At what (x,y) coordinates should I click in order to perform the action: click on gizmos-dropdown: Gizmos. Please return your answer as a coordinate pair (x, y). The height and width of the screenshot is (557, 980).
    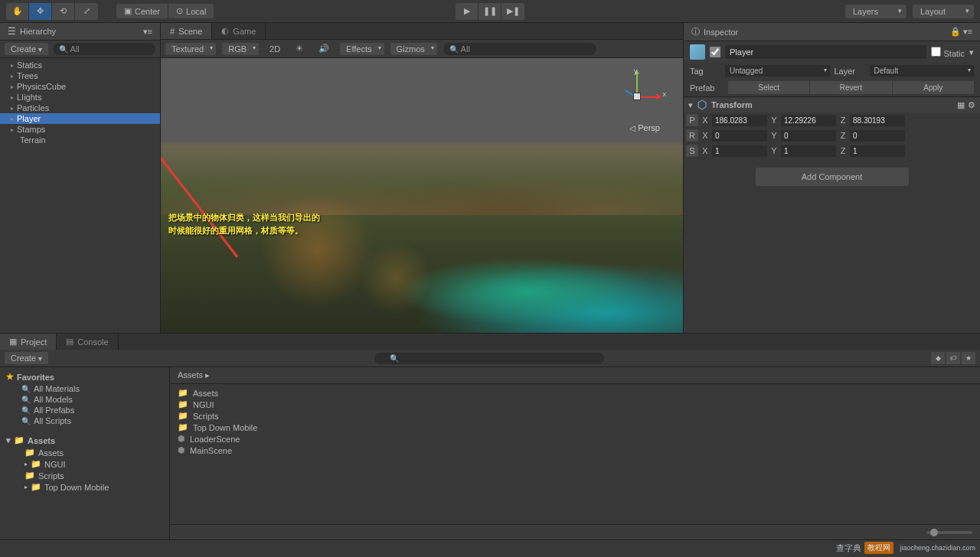
    Looking at the image, I should click on (413, 49).